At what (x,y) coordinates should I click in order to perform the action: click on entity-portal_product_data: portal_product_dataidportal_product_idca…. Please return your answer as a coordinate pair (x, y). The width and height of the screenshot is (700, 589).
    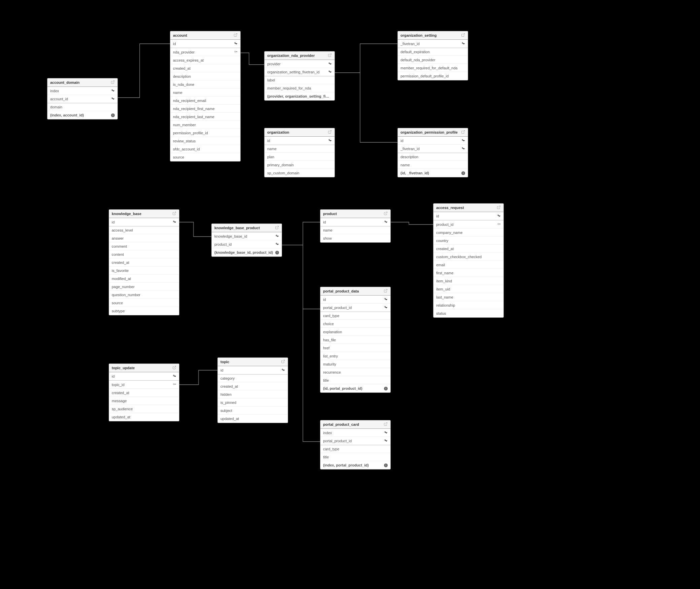
    Looking at the image, I should click on (355, 340).